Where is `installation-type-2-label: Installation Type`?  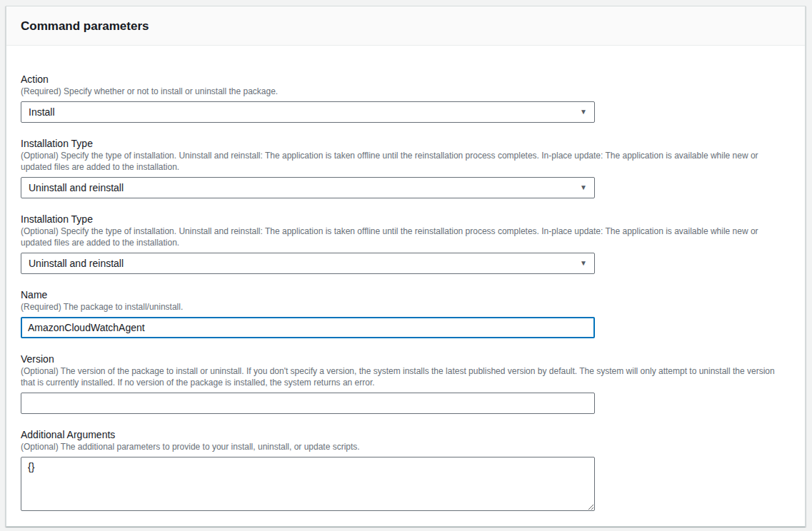
installation-type-2-label: Installation Type is located at coordinates (406, 219).